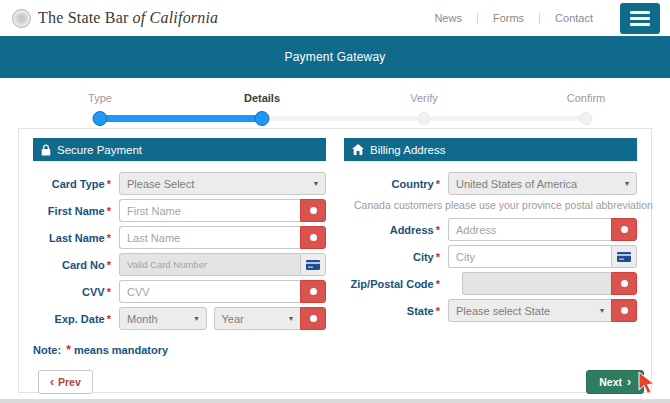 This screenshot has width=670, height=403. Describe the element at coordinates (313, 238) in the screenshot. I see `last-name-required-indicator` at that location.